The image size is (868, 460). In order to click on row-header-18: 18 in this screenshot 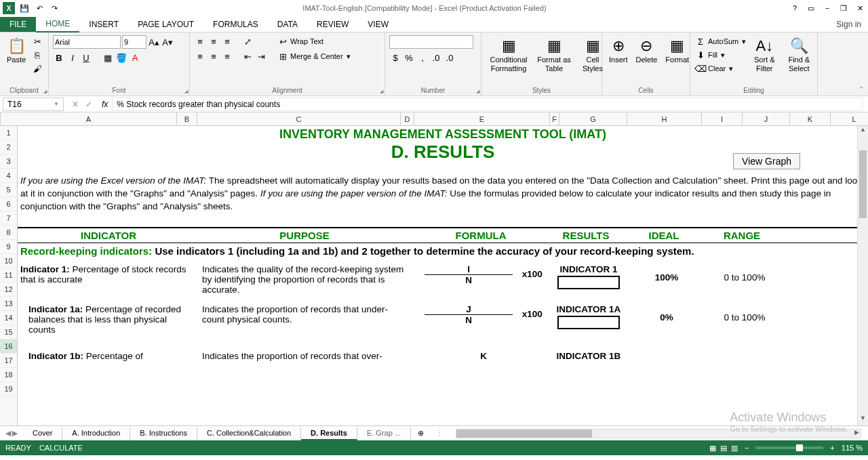, I will do `click(8, 375)`.